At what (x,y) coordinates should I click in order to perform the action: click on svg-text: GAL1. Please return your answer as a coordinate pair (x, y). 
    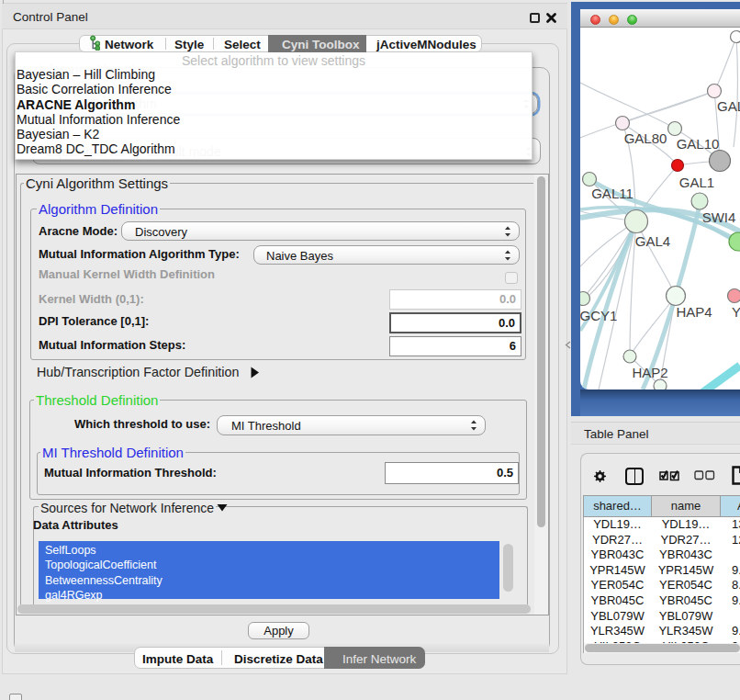
    Looking at the image, I should click on (697, 182).